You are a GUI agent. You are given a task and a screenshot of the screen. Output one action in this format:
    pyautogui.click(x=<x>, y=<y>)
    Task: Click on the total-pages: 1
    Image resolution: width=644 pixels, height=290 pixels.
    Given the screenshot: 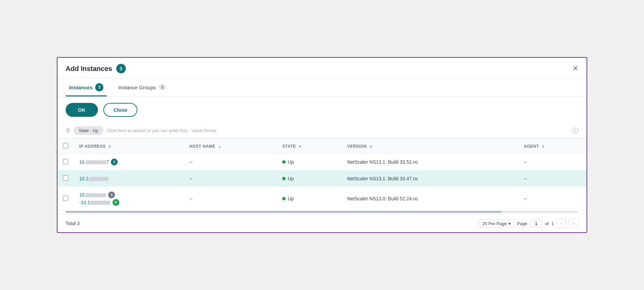 What is the action you would take?
    pyautogui.click(x=553, y=223)
    